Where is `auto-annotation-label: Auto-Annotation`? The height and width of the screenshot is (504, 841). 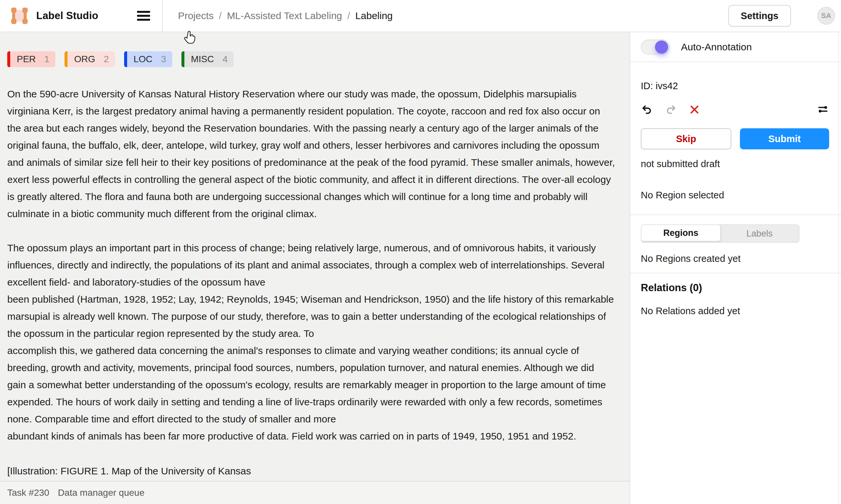 auto-annotation-label: Auto-Annotation is located at coordinates (716, 47).